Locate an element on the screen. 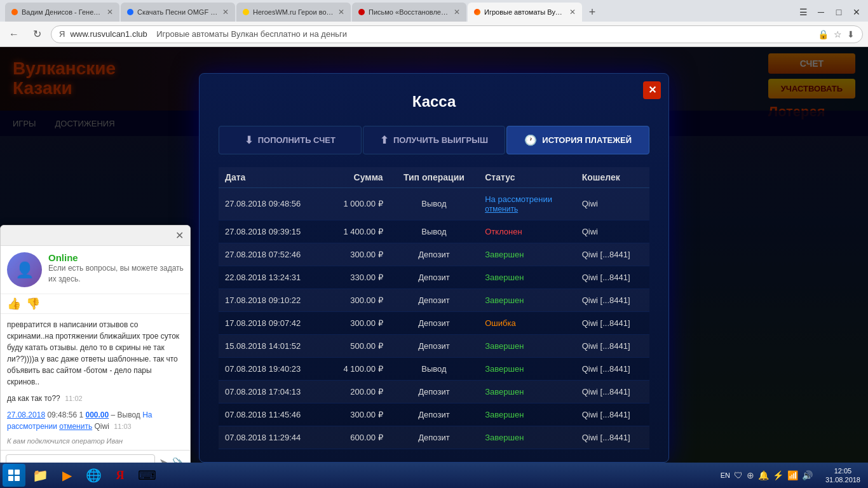 The image size is (868, 488). tab-3: HeroesWM.ru Герои войны... ✕ is located at coordinates (294, 12).